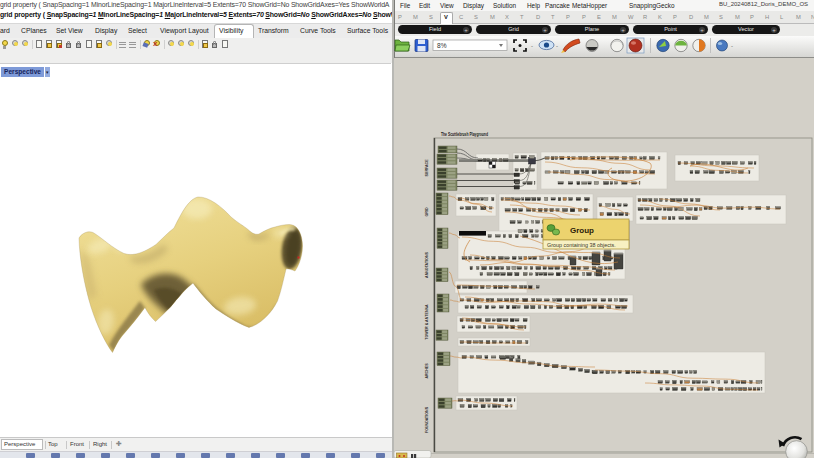 This screenshot has width=814, height=458. What do you see at coordinates (427, 322) in the screenshot?
I see `svg-text: TOWER & ANTENNA` at bounding box center [427, 322].